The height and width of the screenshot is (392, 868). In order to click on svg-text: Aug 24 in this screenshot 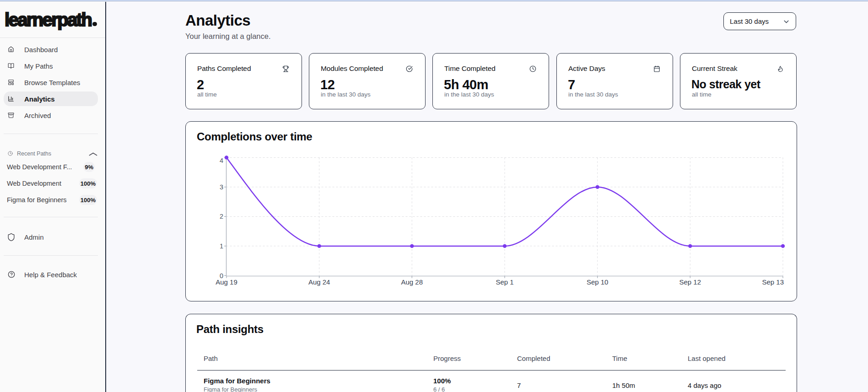, I will do `click(319, 282)`.